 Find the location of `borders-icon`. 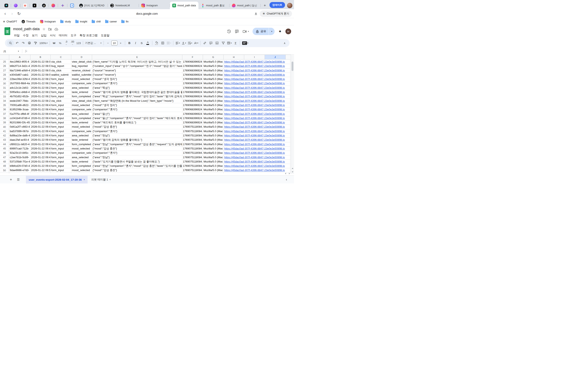

borders-icon is located at coordinates (163, 43).